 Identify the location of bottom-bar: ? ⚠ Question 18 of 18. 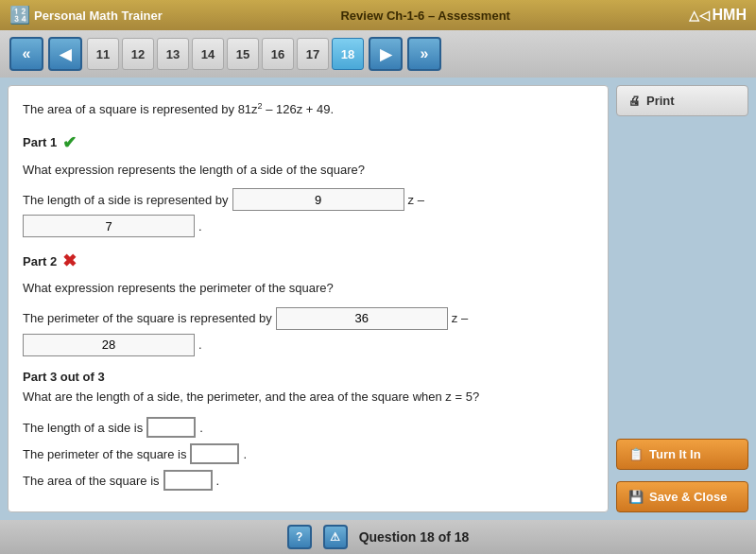
(378, 537).